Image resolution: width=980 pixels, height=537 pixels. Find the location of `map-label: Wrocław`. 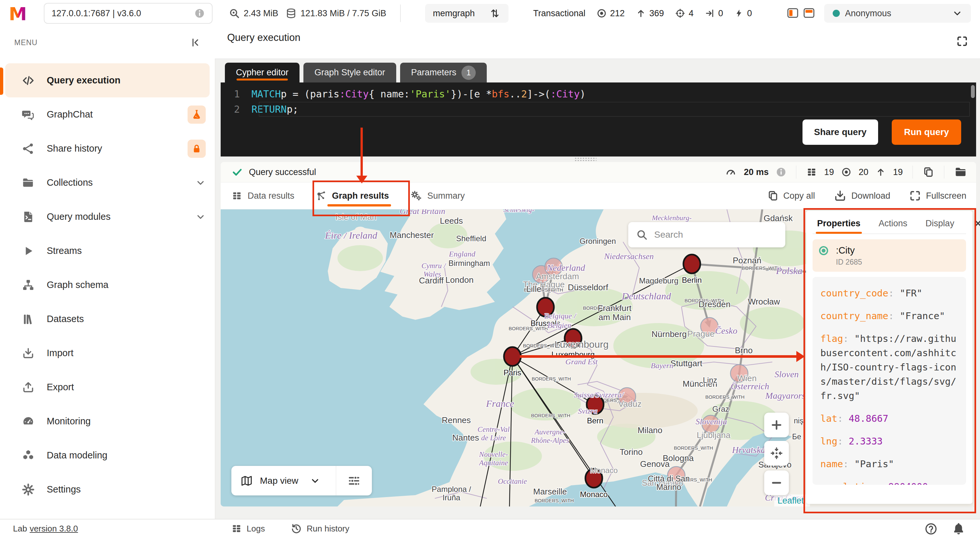

map-label: Wrocław is located at coordinates (764, 301).